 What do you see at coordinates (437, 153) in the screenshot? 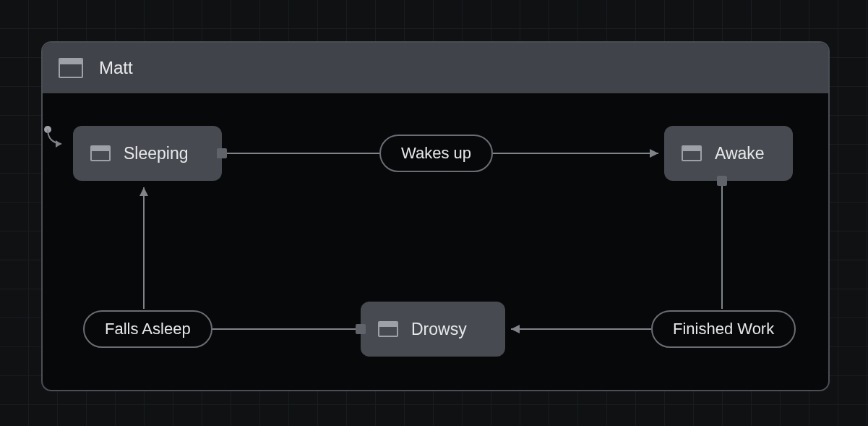
I see `transition-label: Wakes up` at bounding box center [437, 153].